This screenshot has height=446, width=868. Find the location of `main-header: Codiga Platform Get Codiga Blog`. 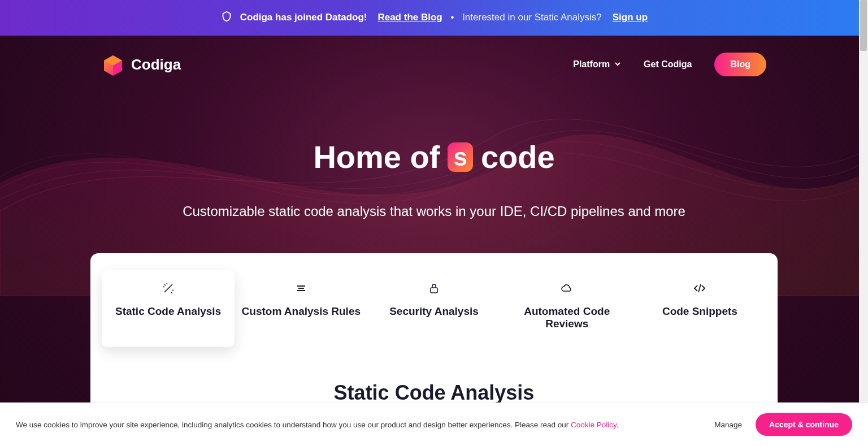

main-header: Codiga Platform Get Codiga Blog is located at coordinates (434, 64).